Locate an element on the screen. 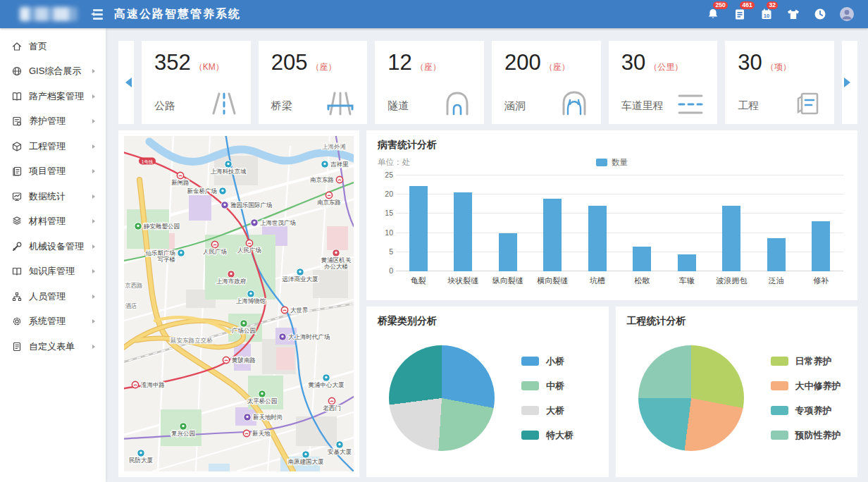 This screenshot has width=868, height=482. legend-item-日常养护: 日常养护 is located at coordinates (806, 362).